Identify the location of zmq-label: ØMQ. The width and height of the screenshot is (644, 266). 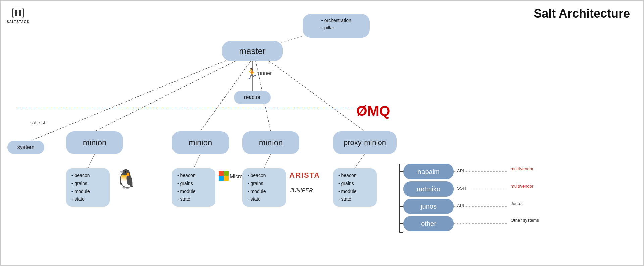
(373, 111).